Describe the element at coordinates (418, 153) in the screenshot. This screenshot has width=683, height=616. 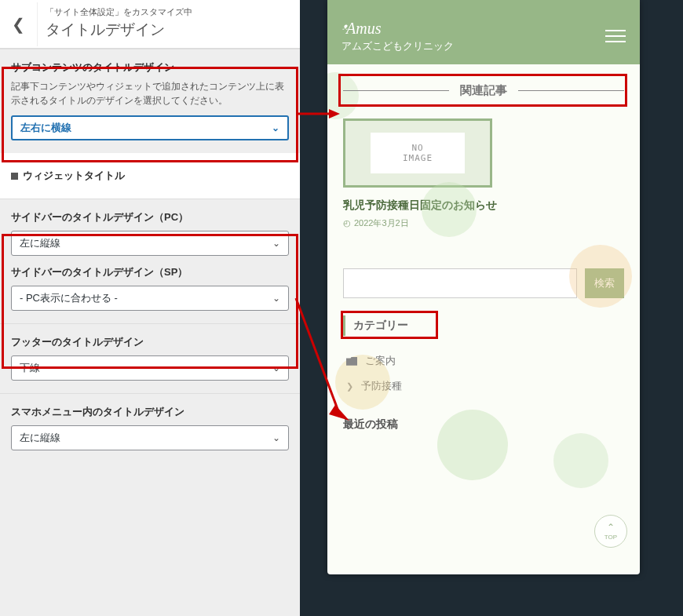
I see `no-image-placeholder: NO IMAGE` at that location.